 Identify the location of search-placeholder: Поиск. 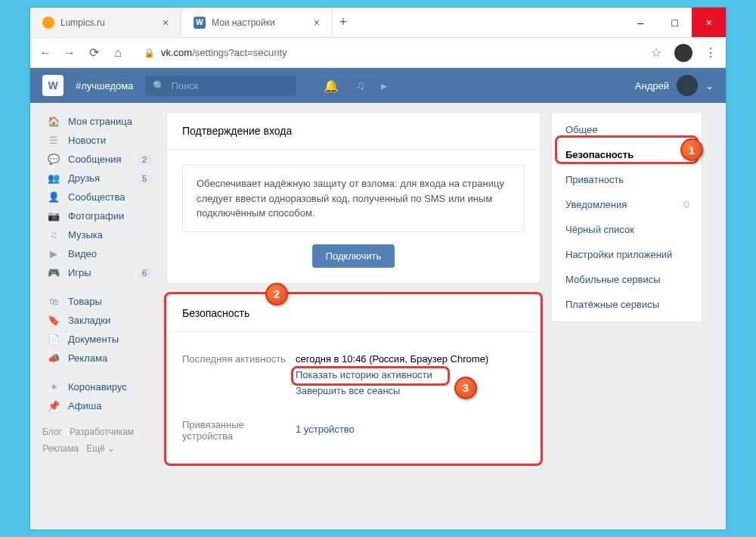
(184, 86).